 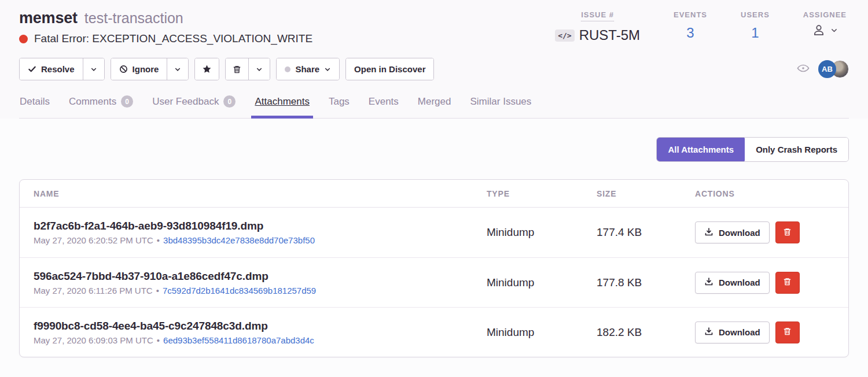 I want to click on filter-all-attachments-button: All Attachments, so click(x=701, y=149).